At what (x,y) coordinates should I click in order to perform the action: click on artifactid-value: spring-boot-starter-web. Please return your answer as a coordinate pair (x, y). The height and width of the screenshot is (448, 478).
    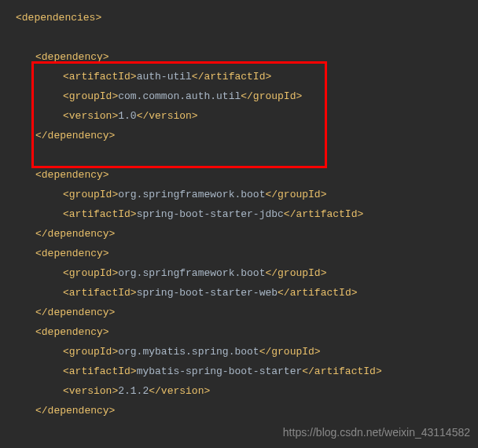
    Looking at the image, I should click on (208, 292).